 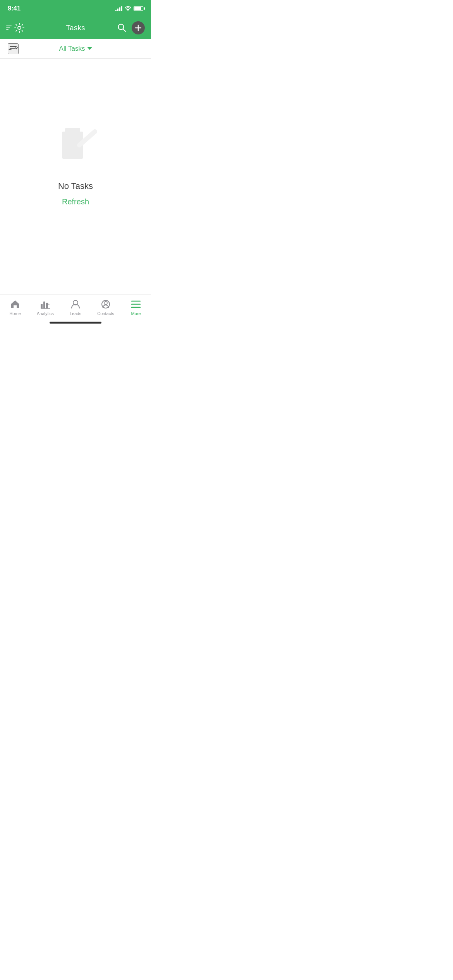 I want to click on header-left, so click(x=15, y=28).